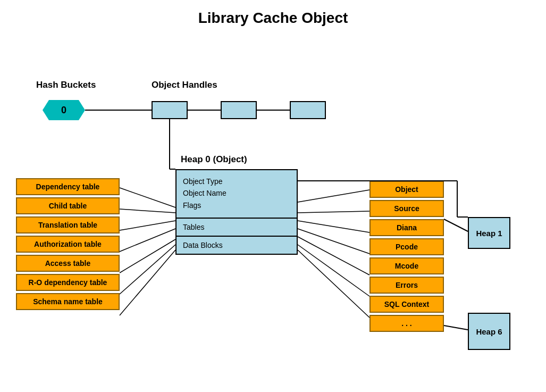  What do you see at coordinates (407, 228) in the screenshot?
I see `right-item-diana: Diana` at bounding box center [407, 228].